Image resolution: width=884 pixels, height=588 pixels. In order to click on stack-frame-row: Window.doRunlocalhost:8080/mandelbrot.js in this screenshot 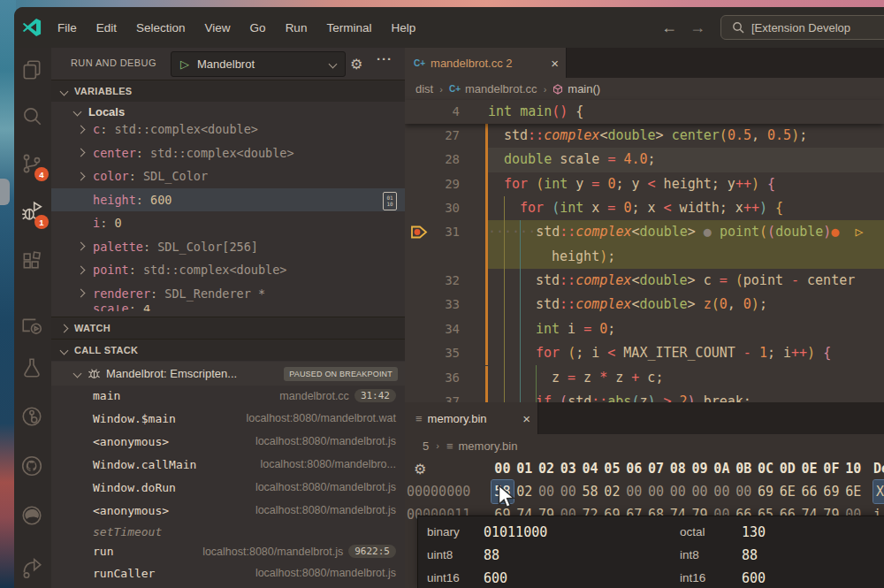, I will do `click(228, 489)`.